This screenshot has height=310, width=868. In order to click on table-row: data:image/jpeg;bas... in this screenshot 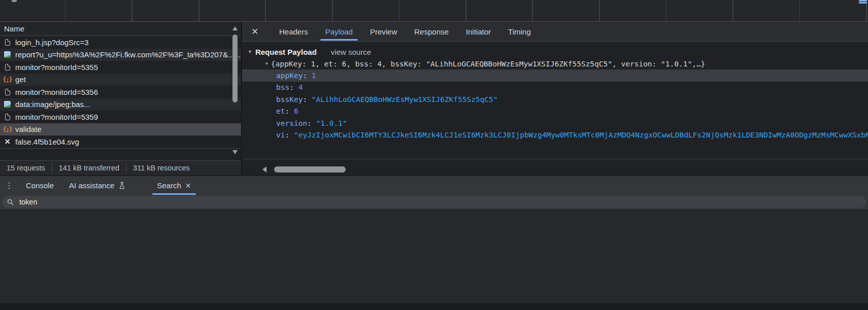, I will do `click(121, 105)`.